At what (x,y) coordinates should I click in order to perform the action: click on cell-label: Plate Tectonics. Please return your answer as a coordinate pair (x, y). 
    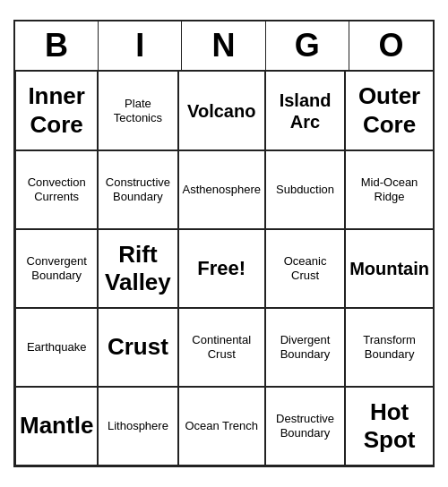
    Looking at the image, I should click on (138, 111).